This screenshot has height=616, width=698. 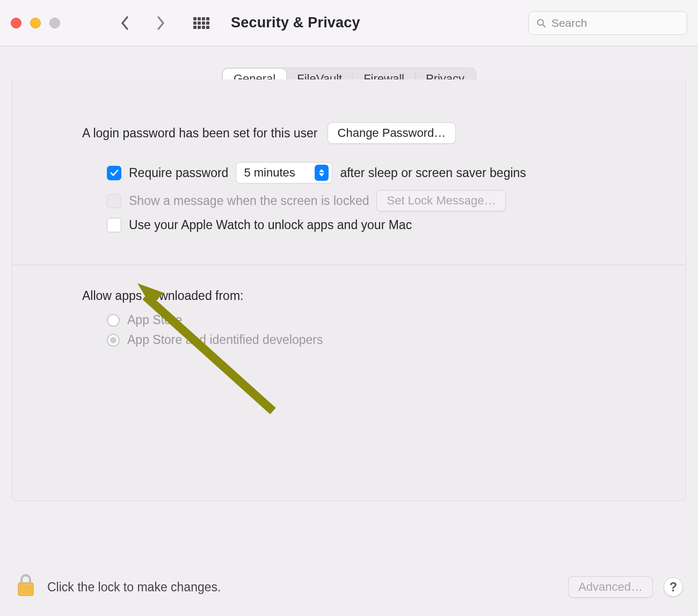 I want to click on footer: Click the lock to make changes. Advanced…, so click(x=349, y=589).